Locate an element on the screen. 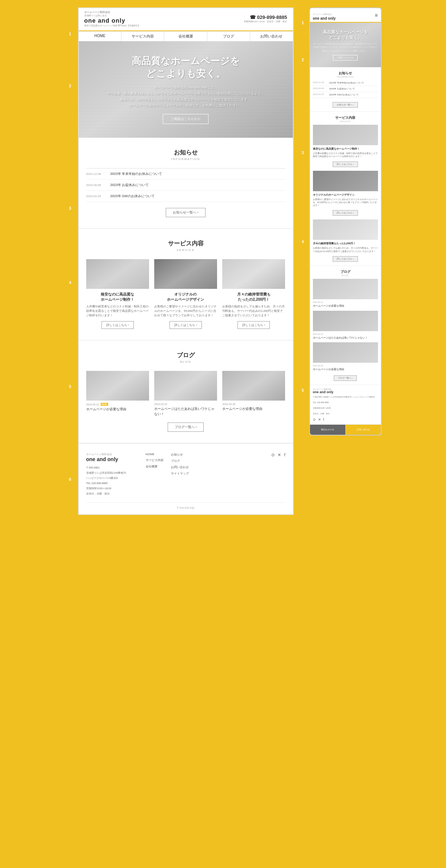 The image size is (446, 868). footer-nav-blog: ブログ is located at coordinates (180, 461).